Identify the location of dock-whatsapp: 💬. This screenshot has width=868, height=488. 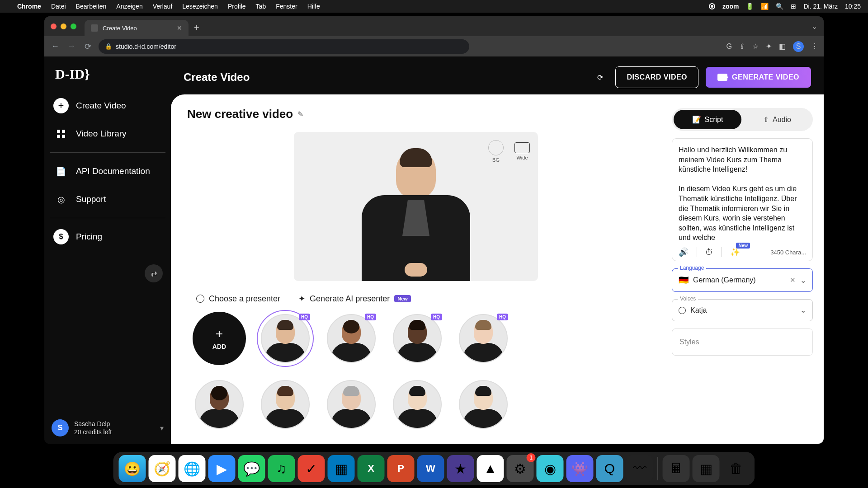
(252, 469).